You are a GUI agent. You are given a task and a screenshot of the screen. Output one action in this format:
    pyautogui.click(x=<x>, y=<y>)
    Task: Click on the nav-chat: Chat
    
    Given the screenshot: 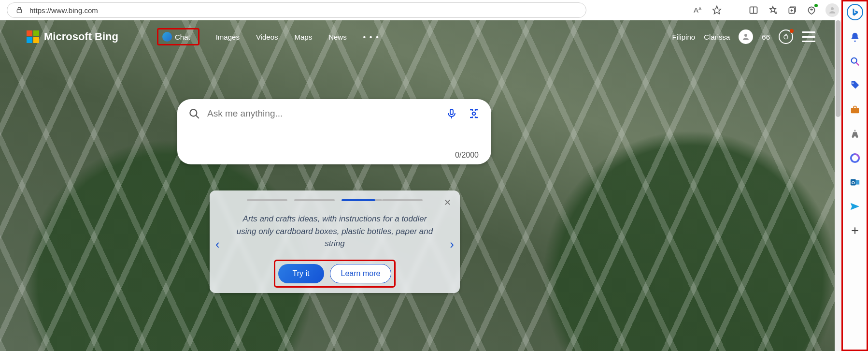 What is the action you would take?
    pyautogui.click(x=178, y=37)
    